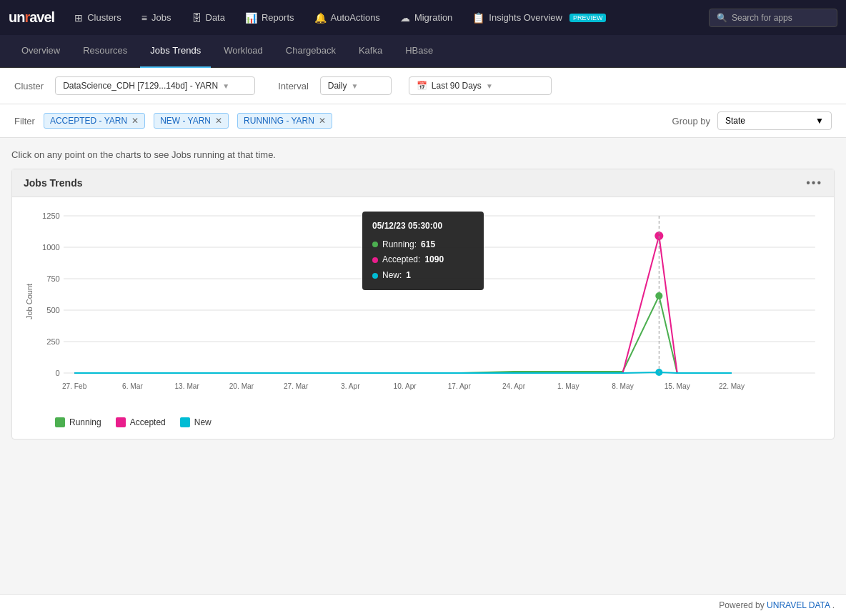  What do you see at coordinates (735, 121) in the screenshot?
I see `group-by-value: State` at bounding box center [735, 121].